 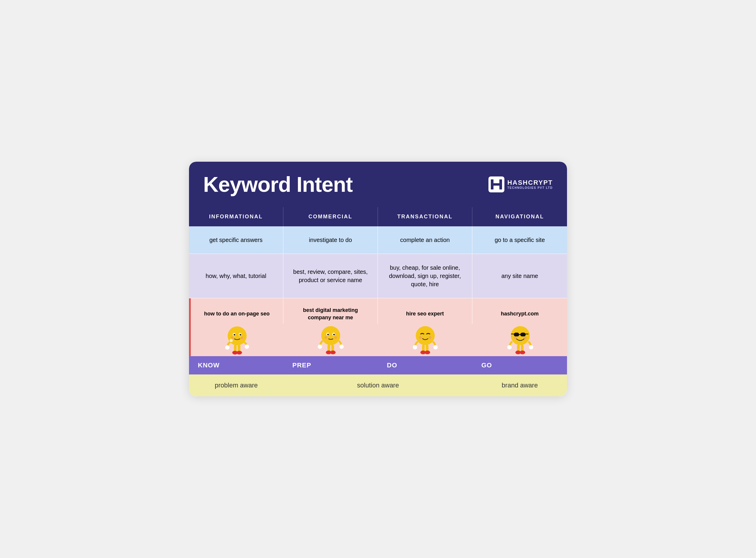 I want to click on footer-prep-label: PREP, so click(x=302, y=365).